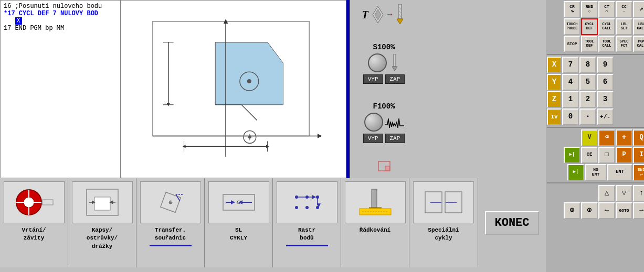 This screenshot has width=644, height=272. I want to click on cycle-label-247: Speciálnícykly, so click(443, 235).